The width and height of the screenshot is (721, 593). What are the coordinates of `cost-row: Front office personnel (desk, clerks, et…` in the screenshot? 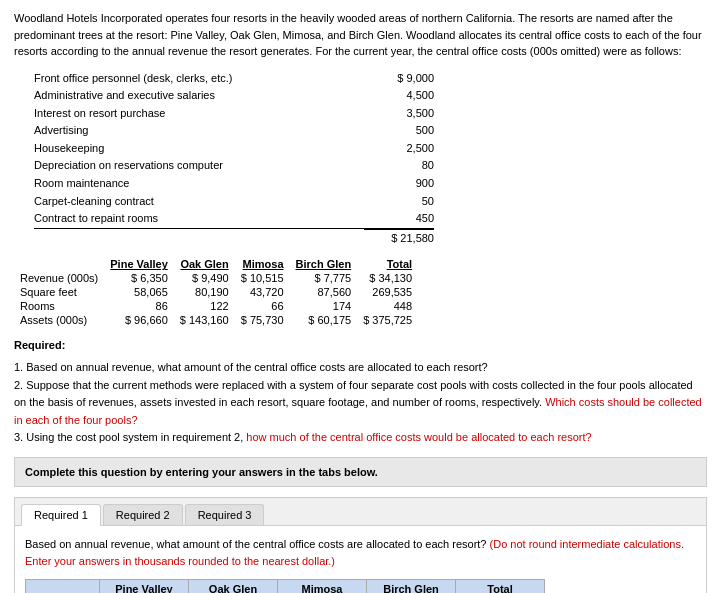 It's located at (234, 79).